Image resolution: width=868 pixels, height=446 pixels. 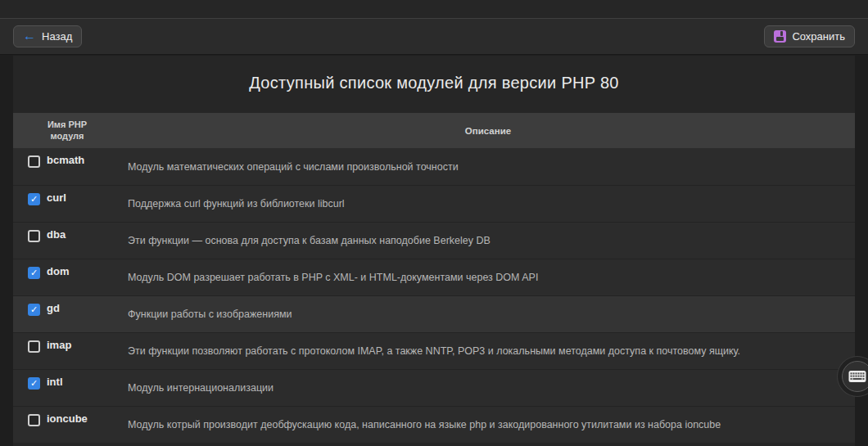 What do you see at coordinates (857, 376) in the screenshot?
I see `keyboard-icon` at bounding box center [857, 376].